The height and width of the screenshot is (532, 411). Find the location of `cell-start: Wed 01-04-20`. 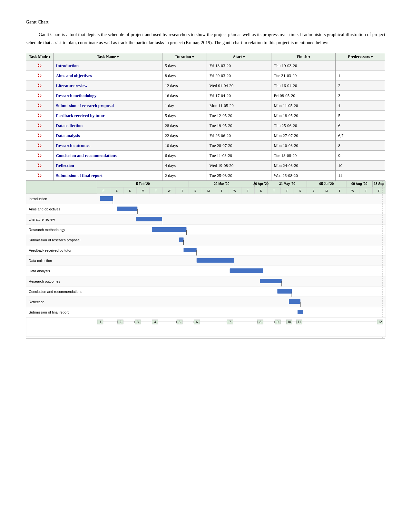

cell-start: Wed 01-04-20 is located at coordinates (239, 86).